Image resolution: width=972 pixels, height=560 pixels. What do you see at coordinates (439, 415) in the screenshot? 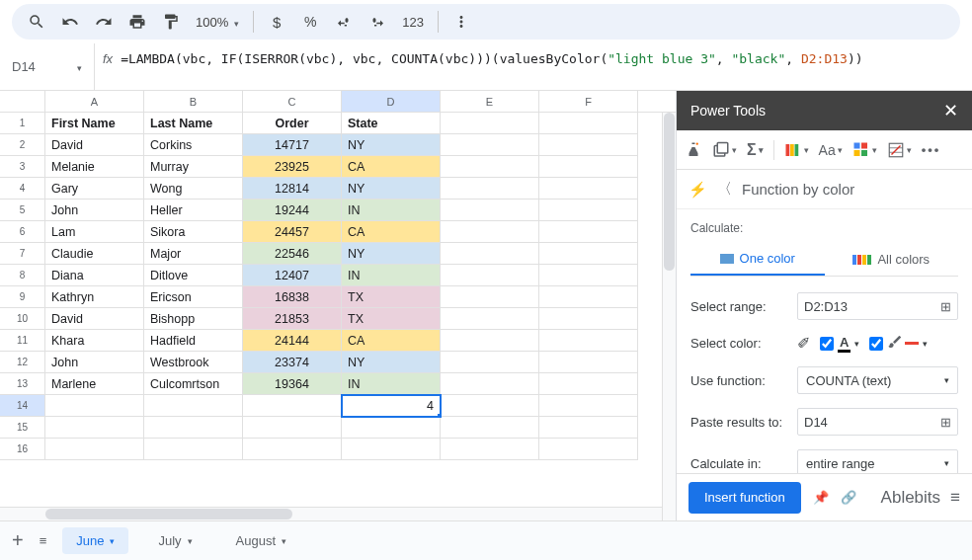
I see `fill-handle` at bounding box center [439, 415].